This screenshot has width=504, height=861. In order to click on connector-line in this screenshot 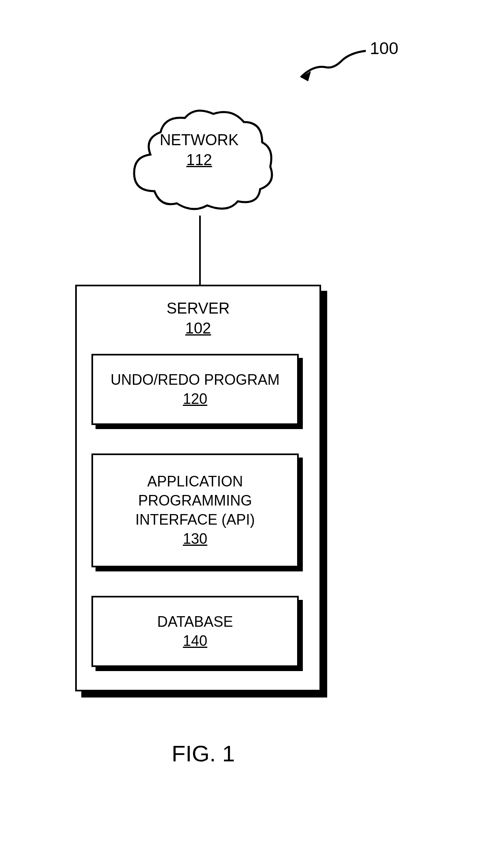, I will do `click(200, 250)`.